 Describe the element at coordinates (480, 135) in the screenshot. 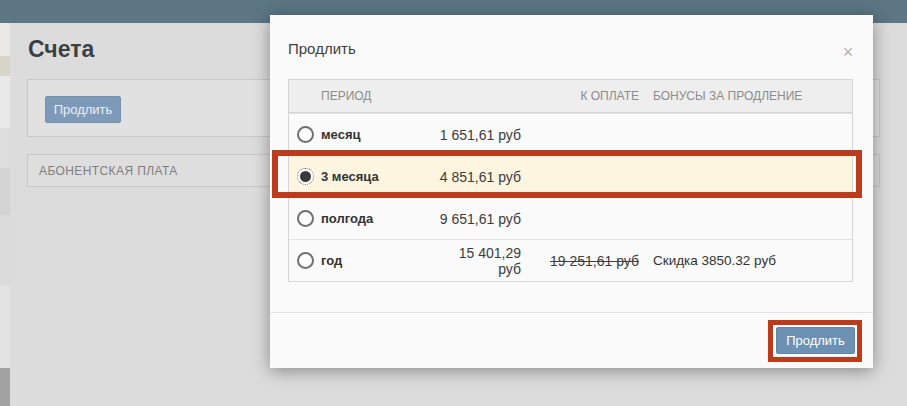

I see `price-value: 1 651,61 руб` at that location.